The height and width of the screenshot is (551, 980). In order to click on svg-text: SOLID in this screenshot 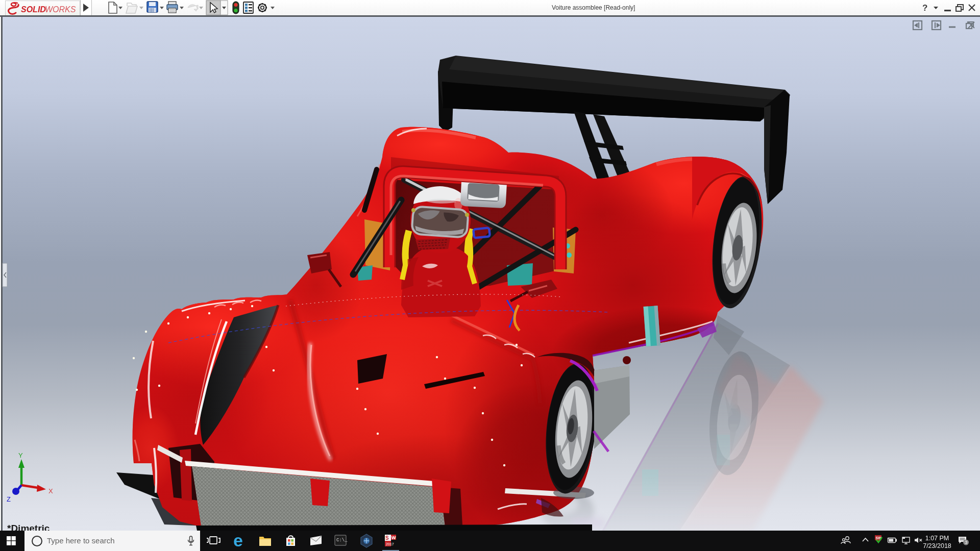, I will do `click(34, 9)`.